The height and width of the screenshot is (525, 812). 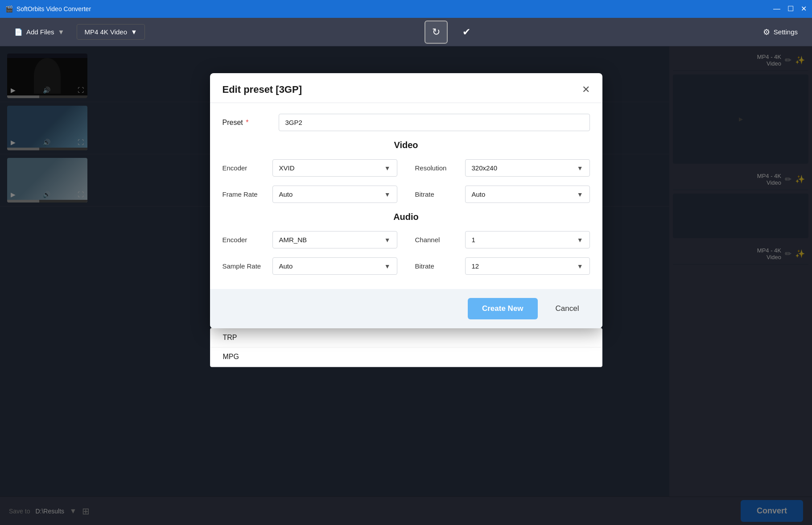 What do you see at coordinates (475, 266) in the screenshot?
I see `audio-bitrate-value: 12` at bounding box center [475, 266].